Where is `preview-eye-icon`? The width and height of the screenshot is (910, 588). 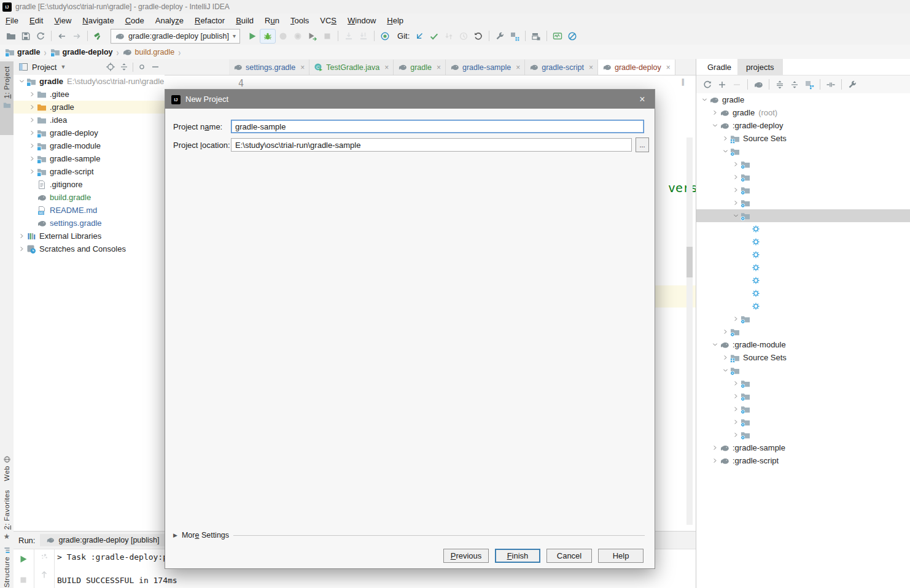 preview-eye-icon is located at coordinates (385, 36).